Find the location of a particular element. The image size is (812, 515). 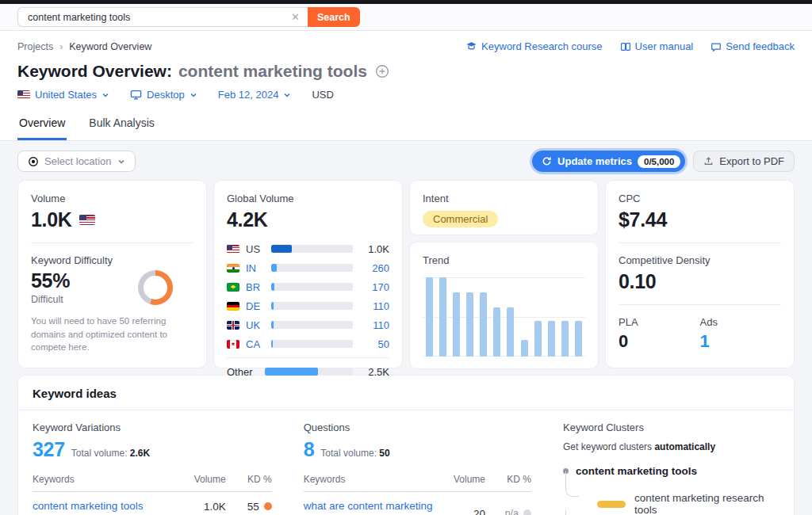

help-link-label: Keyword Research course is located at coordinates (542, 46).